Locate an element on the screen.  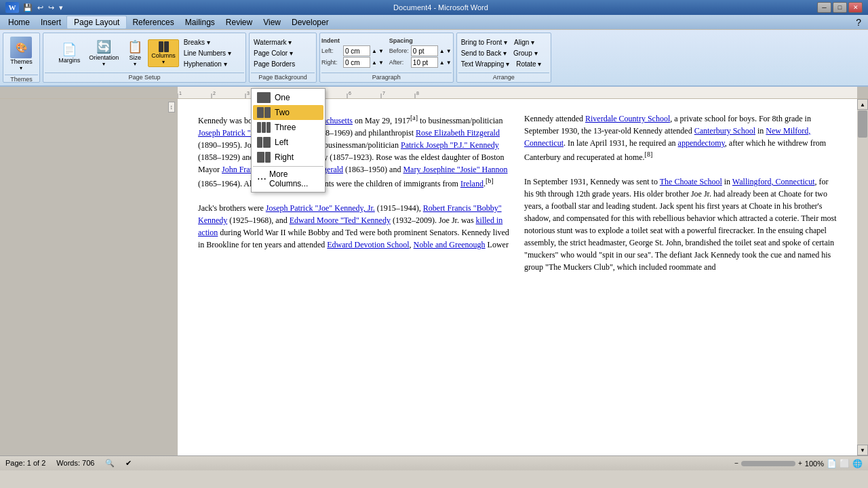
scroll-up-button: ▲ is located at coordinates (863, 104).